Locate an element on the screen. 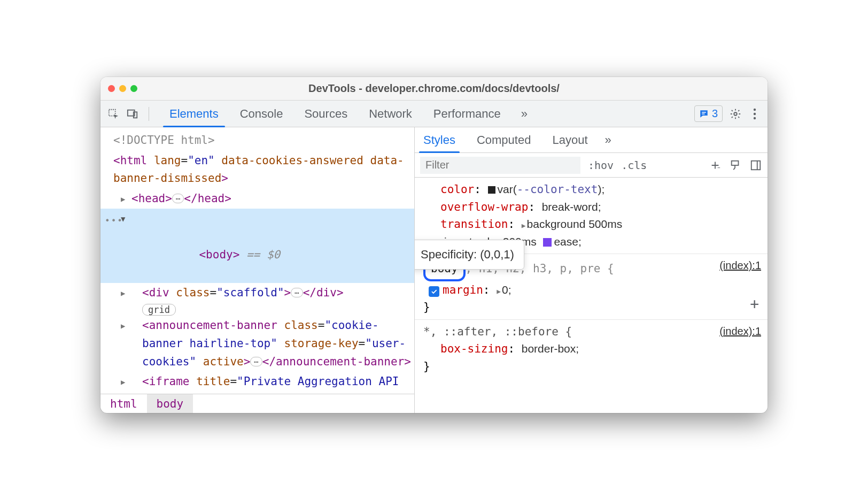  property-enabled-checkbox is located at coordinates (434, 292).